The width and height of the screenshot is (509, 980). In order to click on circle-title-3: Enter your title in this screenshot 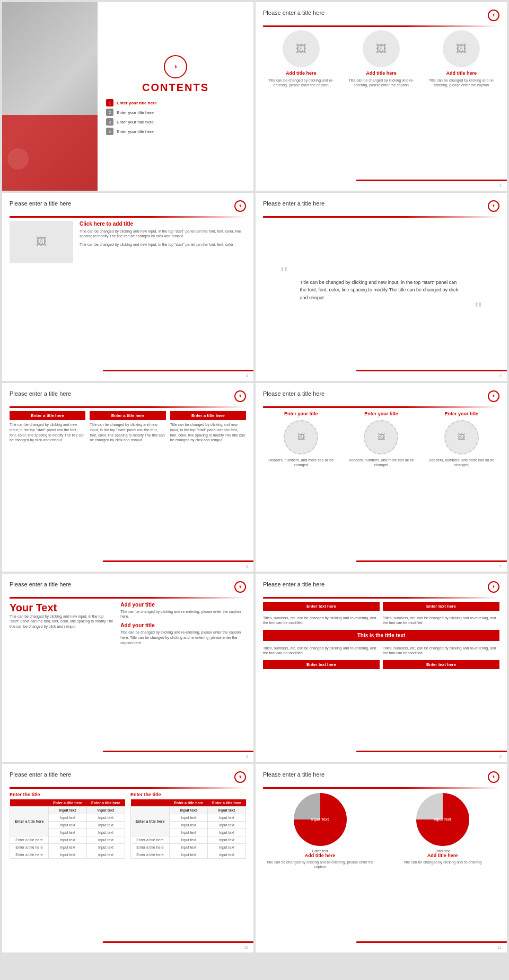, I will do `click(461, 414)`.